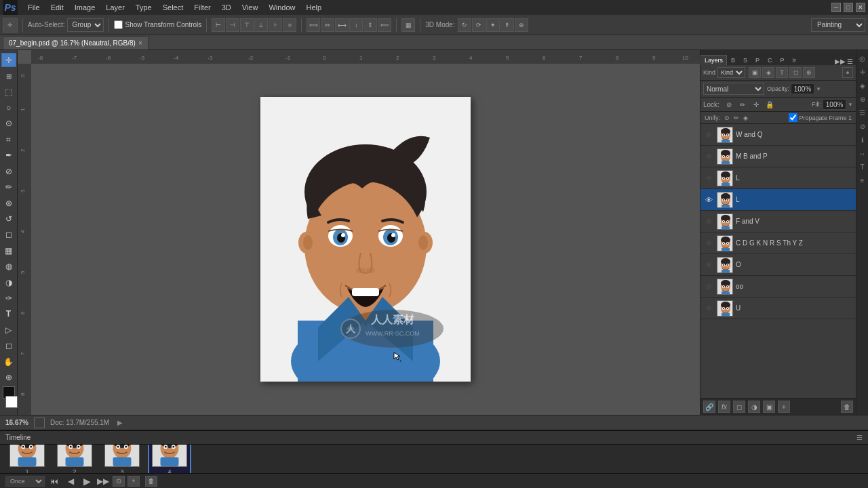  I want to click on distribute-left-icon: ⟺, so click(313, 25).